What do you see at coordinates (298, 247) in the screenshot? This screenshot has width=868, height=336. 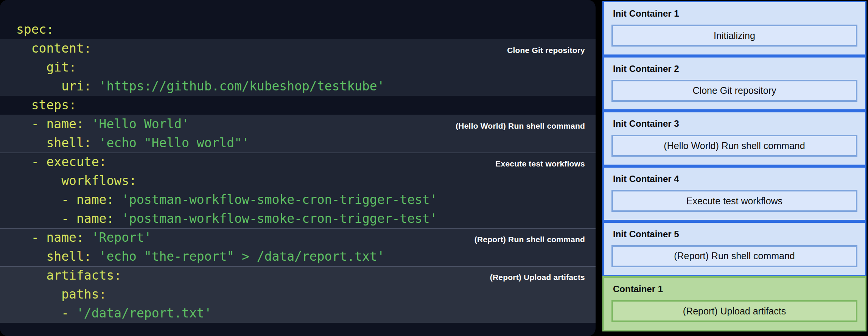 I see `code-section-step-report: (Report) Run shell command - name: 'Repo…` at bounding box center [298, 247].